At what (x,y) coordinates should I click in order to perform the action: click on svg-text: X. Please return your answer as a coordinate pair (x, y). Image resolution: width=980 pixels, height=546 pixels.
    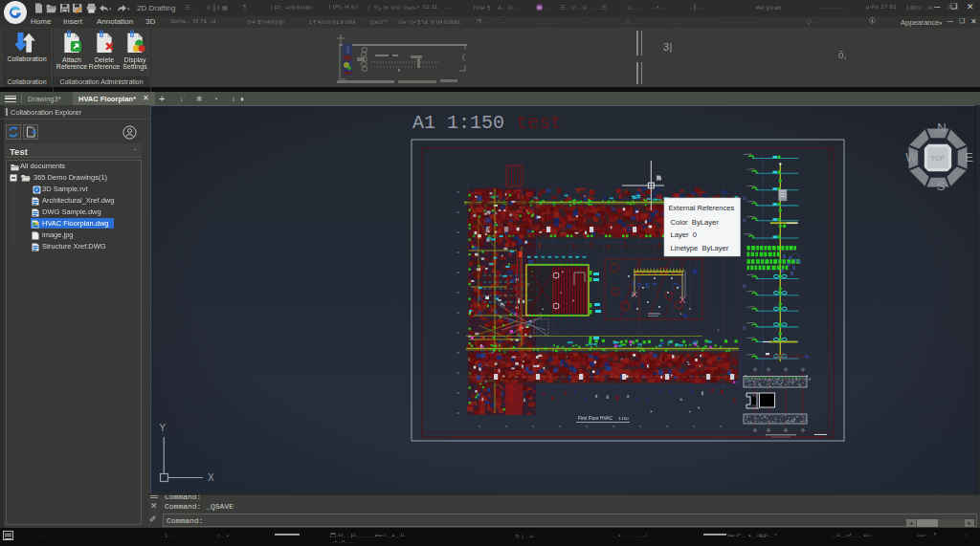
    Looking at the image, I should click on (211, 478).